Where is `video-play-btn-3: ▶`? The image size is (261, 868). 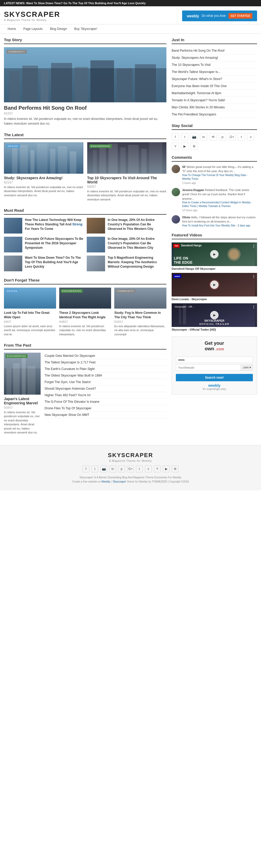 video-play-btn-3: ▶ is located at coordinates (215, 315).